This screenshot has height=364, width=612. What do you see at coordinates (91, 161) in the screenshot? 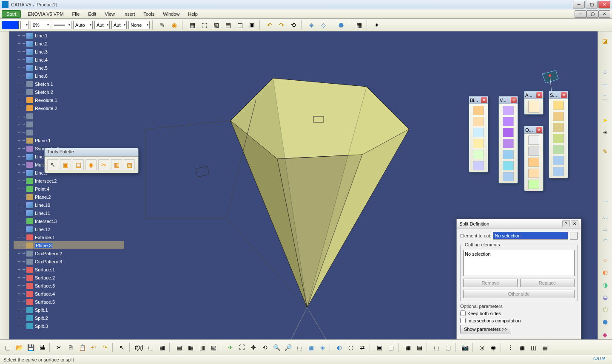
I see `tools-palette-window: Tools Palette ↖ ▣ ▤ ◉ ✂ ▦ ▧` at bounding box center [91, 161].